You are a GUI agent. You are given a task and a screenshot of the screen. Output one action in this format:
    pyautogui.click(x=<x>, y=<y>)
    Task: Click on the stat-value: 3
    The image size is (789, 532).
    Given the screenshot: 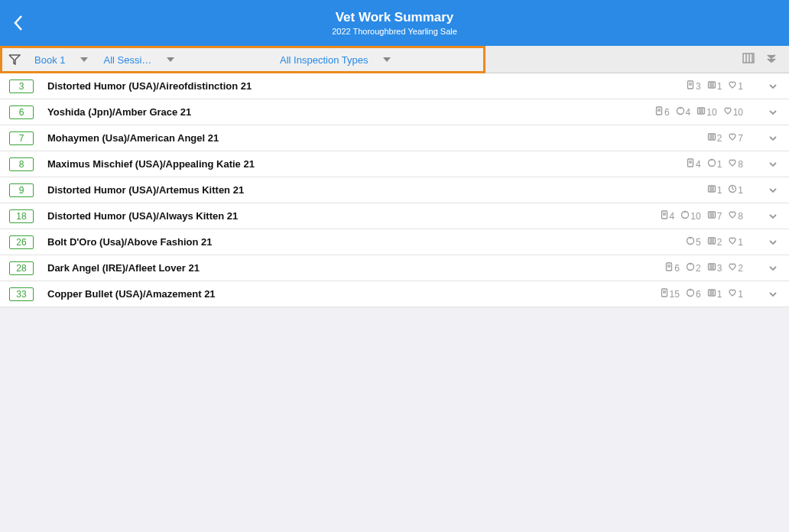 What is the action you would take?
    pyautogui.click(x=699, y=86)
    